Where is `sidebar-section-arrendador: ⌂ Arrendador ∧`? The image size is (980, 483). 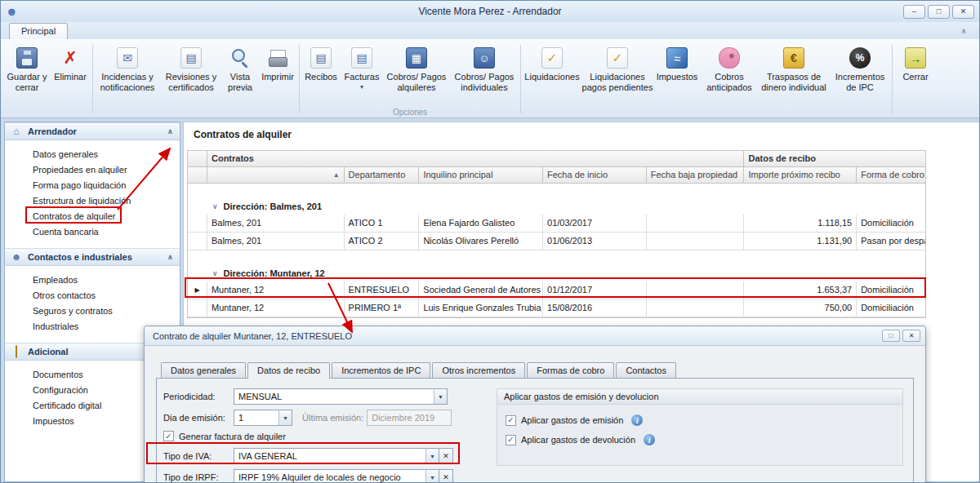
sidebar-section-arrendador: ⌂ Arrendador ∧ is located at coordinates (92, 131).